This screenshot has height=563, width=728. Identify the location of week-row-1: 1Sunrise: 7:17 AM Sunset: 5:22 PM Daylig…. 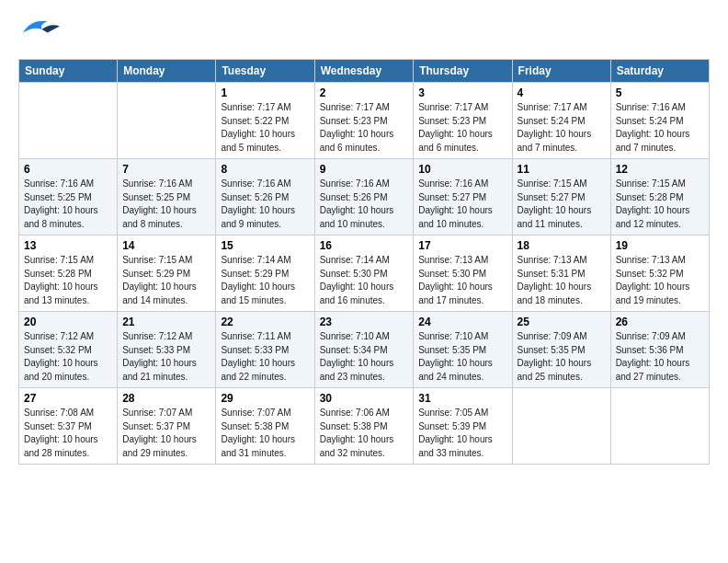
(364, 121).